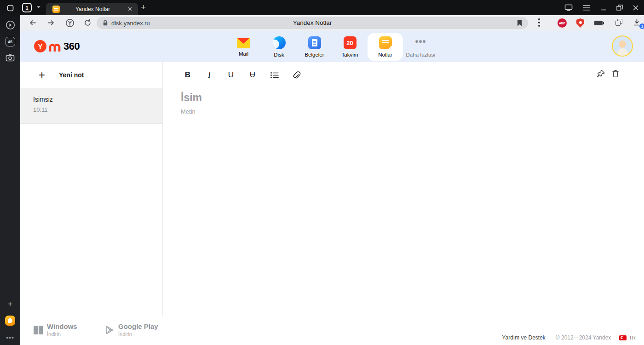  Describe the element at coordinates (312, 23) in the screenshot. I see `address-bar: disk.yandex.ru Yandex Notlar` at that location.